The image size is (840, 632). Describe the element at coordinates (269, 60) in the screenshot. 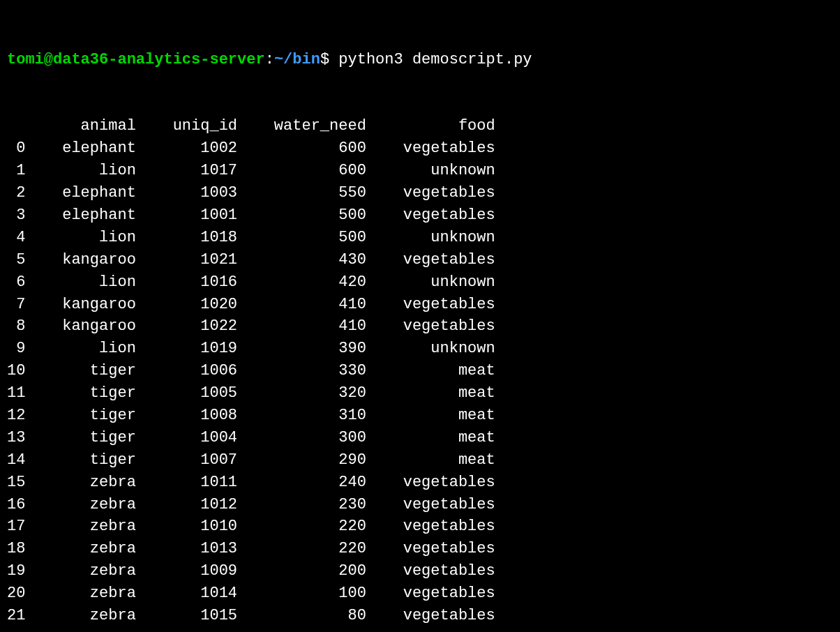

I see `prompt-colon: :` at that location.